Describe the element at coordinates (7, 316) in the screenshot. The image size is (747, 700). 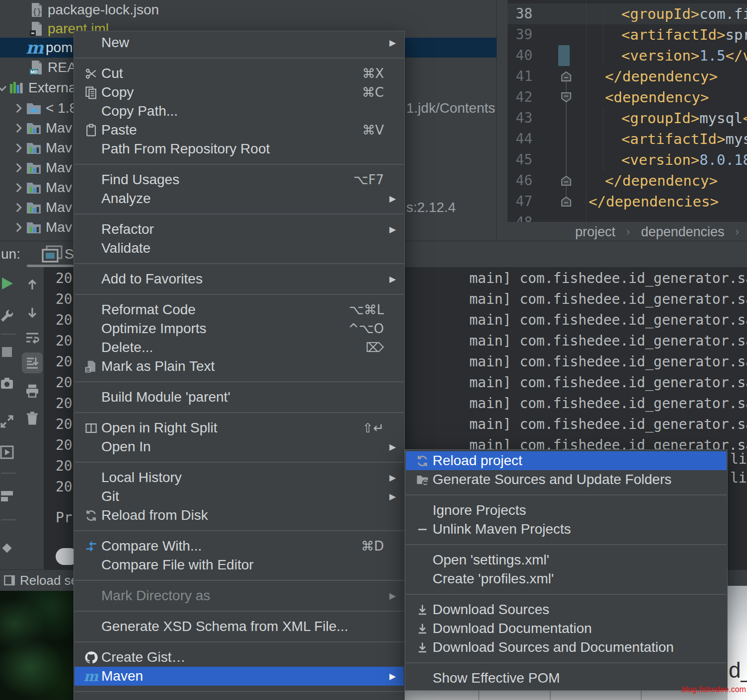
I see `build-settings-icon` at that location.